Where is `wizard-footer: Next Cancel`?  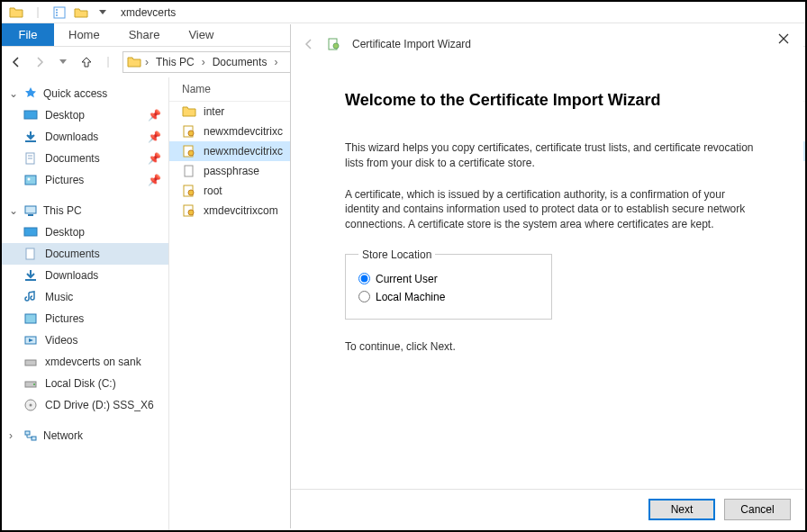 wizard-footer: Next Cancel is located at coordinates (548, 509).